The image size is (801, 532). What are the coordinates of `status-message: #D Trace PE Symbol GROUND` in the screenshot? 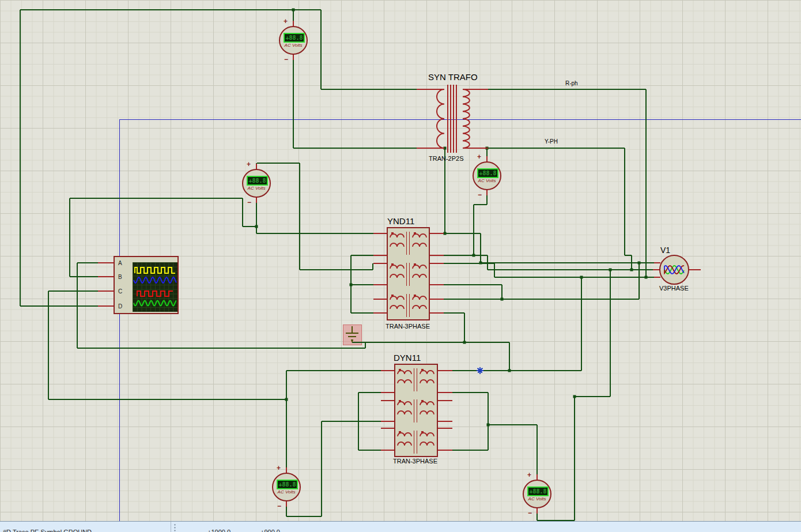 It's located at (47, 530).